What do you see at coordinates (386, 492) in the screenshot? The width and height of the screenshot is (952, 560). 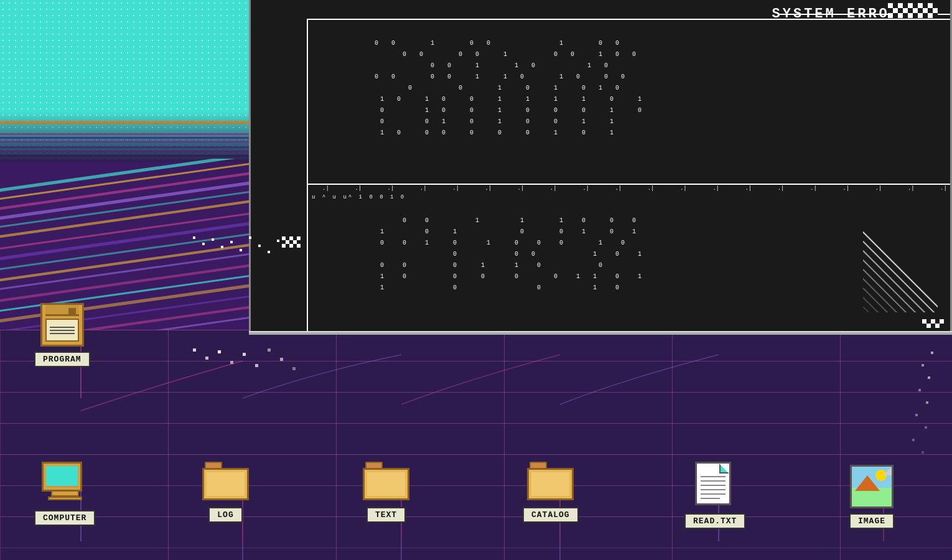 I see `text-icon-item: TEXT` at bounding box center [386, 492].